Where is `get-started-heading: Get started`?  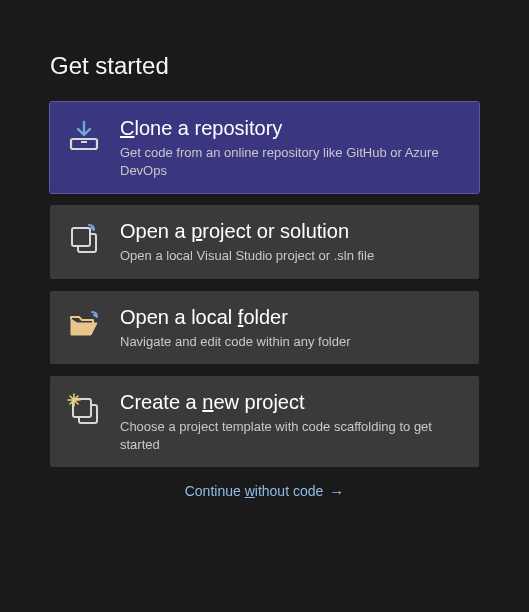
get-started-heading: Get started is located at coordinates (264, 66).